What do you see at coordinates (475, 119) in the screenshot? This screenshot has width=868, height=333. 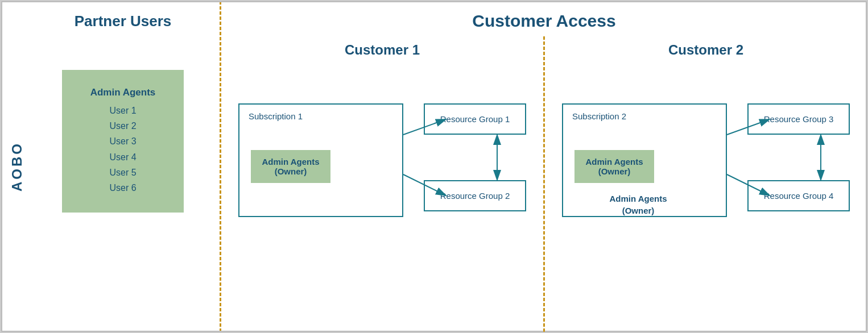 I see `resource-group-1-box: Resource Group 1` at bounding box center [475, 119].